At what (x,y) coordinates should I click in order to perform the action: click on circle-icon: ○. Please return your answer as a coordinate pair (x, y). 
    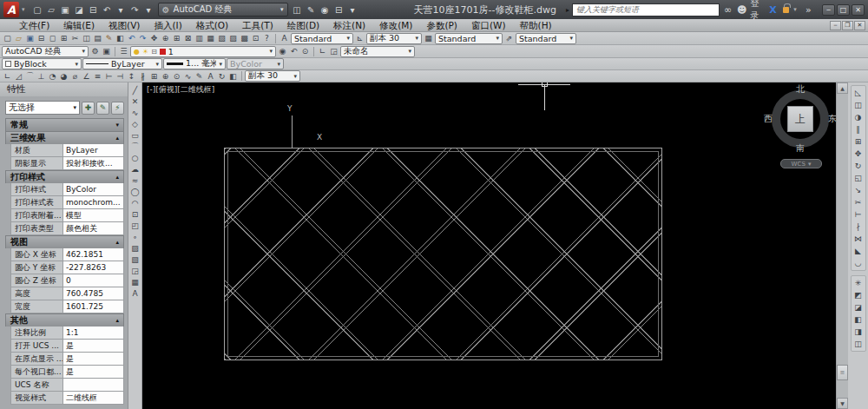
    Looking at the image, I should click on (135, 158).